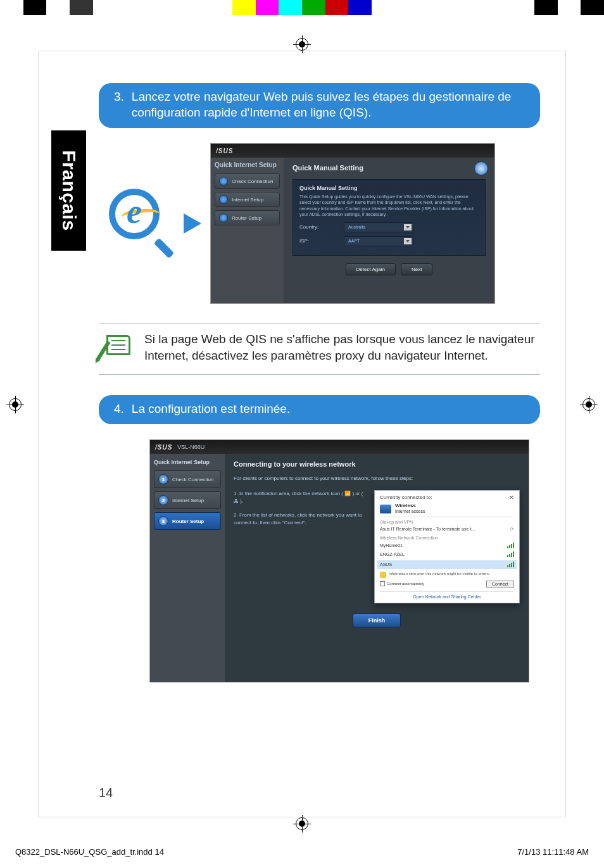  Describe the element at coordinates (247, 199) in the screenshot. I see `sidebar-item-internet-setup: Internet Setup` at that location.